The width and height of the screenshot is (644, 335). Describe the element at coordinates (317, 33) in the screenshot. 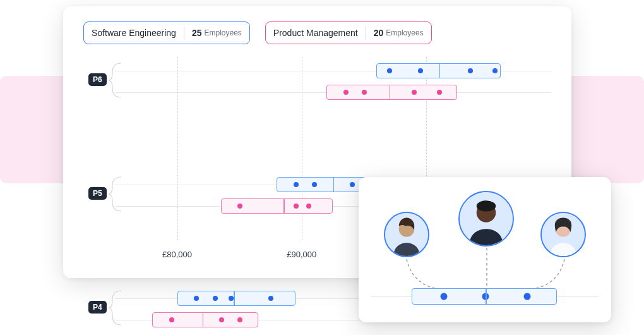

I see `legend: Software Engineering 25 Employees Produc…` at that location.